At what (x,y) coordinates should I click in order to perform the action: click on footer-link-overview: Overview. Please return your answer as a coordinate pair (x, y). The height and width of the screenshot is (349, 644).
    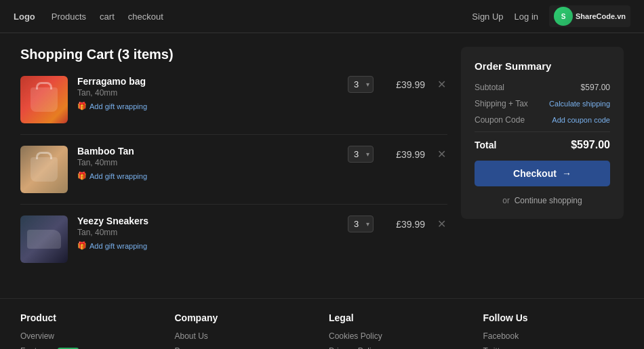
    Looking at the image, I should click on (91, 336).